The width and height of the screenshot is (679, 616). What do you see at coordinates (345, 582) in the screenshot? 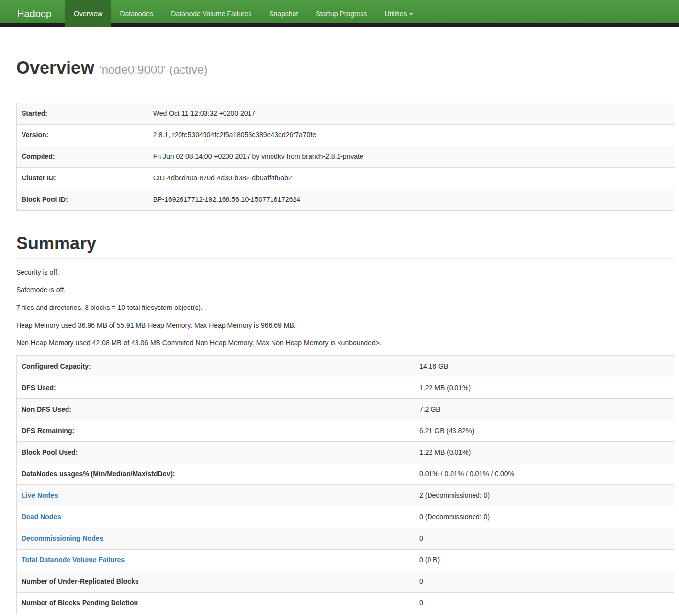
I see `table-row: Number of Under-Replicated Blocks0` at bounding box center [345, 582].